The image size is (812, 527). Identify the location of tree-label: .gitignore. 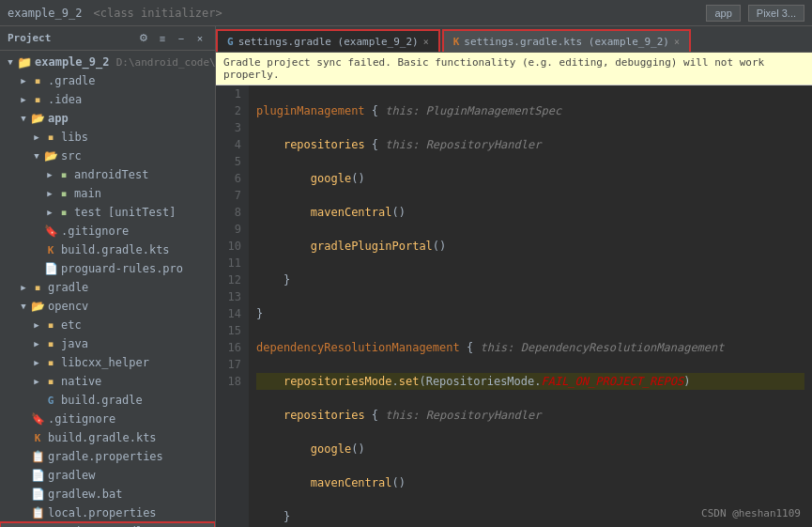
(82, 419).